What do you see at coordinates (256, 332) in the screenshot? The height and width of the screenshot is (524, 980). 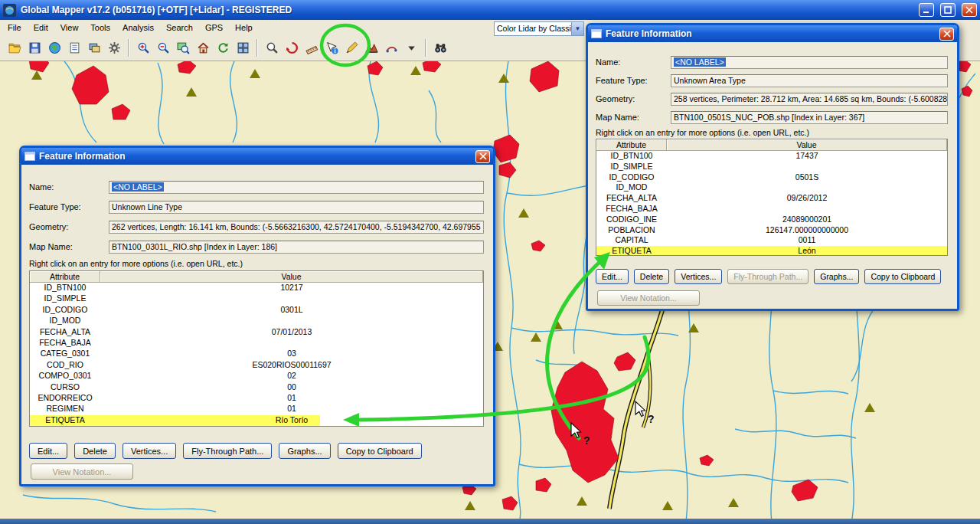 I see `attribute-row-fecha_alta: FECHA_ALTA07/01/2013` at bounding box center [256, 332].